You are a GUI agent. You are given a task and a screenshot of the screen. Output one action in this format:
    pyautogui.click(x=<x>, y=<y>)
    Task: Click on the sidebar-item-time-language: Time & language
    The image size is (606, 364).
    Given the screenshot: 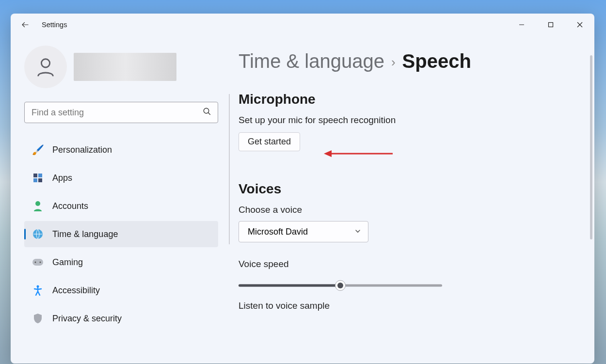 What is the action you would take?
    pyautogui.click(x=121, y=234)
    